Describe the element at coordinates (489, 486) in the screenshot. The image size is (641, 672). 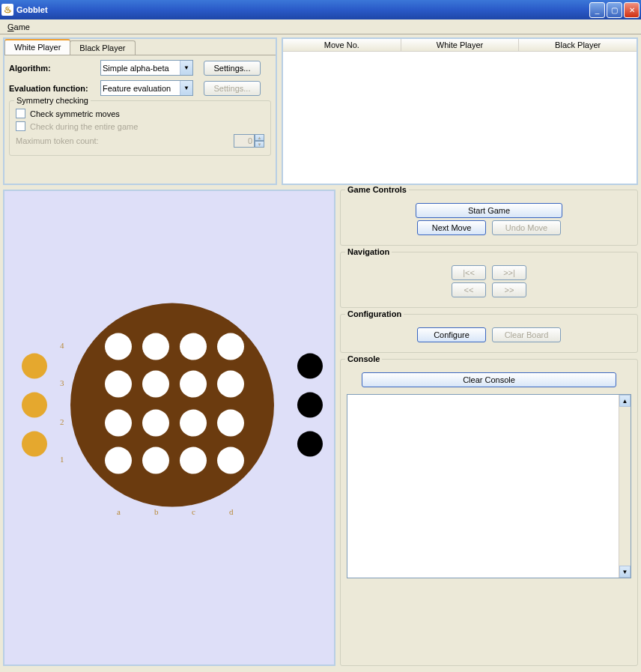
I see `console-textarea: ▲ ▼` at that location.